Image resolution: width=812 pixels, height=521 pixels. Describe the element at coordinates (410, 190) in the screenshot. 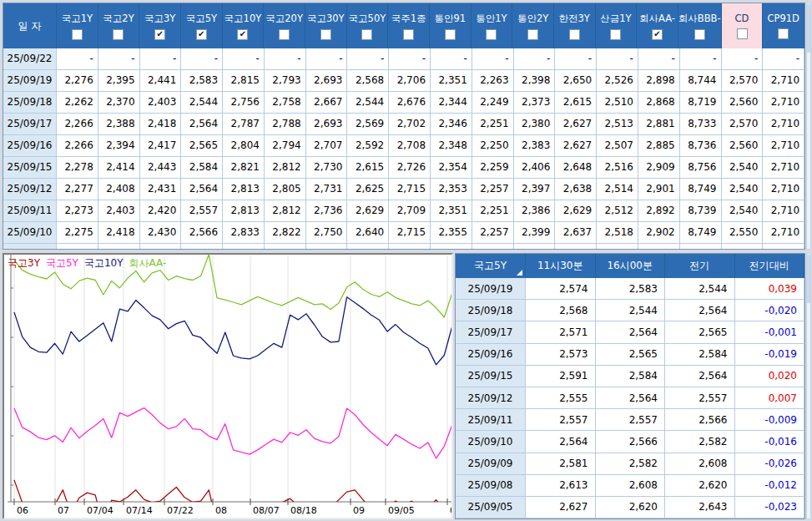

I see `rate-cell: 2,715` at that location.